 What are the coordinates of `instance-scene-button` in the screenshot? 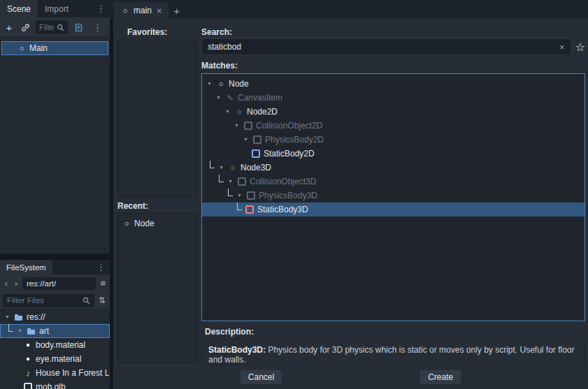 It's located at (25, 27).